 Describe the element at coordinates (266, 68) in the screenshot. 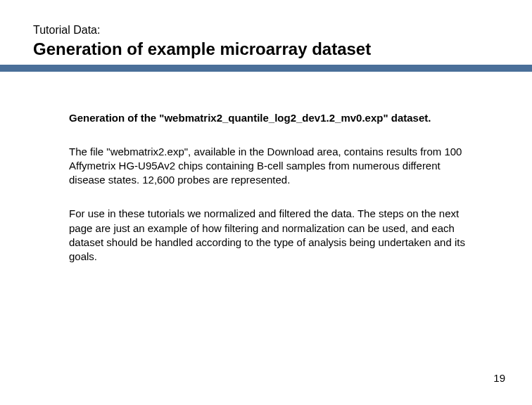

I see `title-rule` at that location.